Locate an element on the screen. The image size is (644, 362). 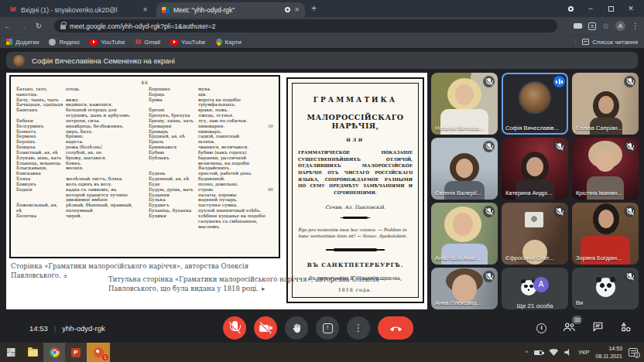
participant-tile-anastasiia: Анастасія Анат... is located at coordinates (464, 234).